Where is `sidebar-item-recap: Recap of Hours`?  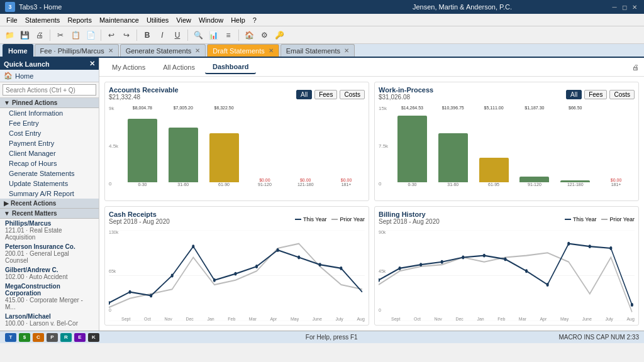 sidebar-item-recap: Recap of Hours is located at coordinates (49, 163).